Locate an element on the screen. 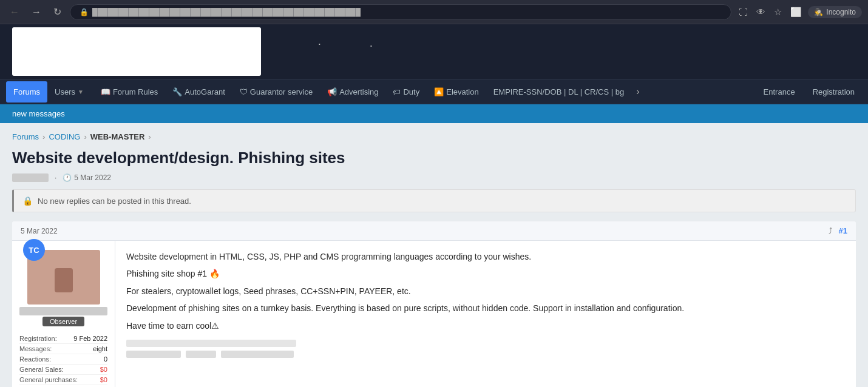  reactions-label: Reactions: is located at coordinates (35, 359).